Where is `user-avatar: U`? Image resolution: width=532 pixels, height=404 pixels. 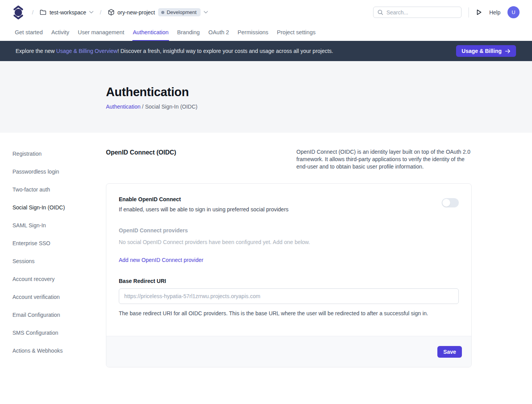 user-avatar: U is located at coordinates (513, 12).